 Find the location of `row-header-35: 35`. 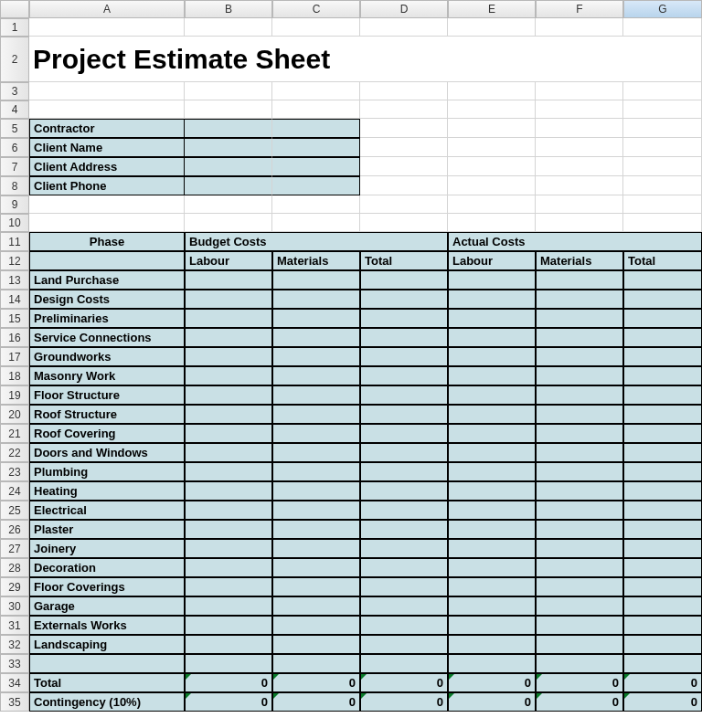

row-header-35: 35 is located at coordinates (15, 702).